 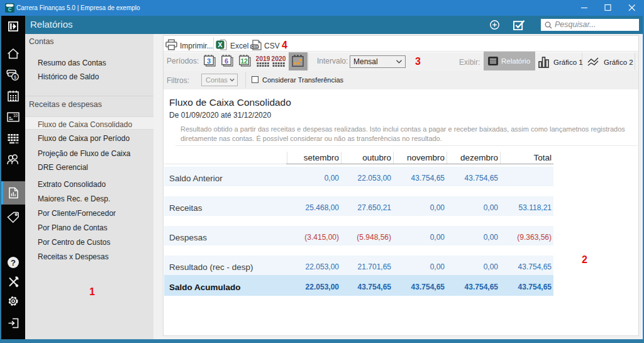 I want to click on svg-text: 6, so click(x=226, y=61).